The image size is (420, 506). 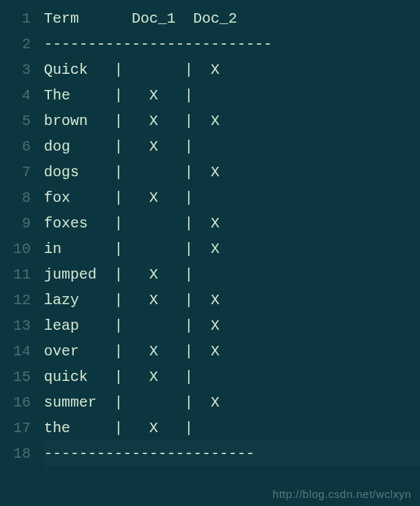 I want to click on table-row: Quick | | X, so click(x=232, y=70).